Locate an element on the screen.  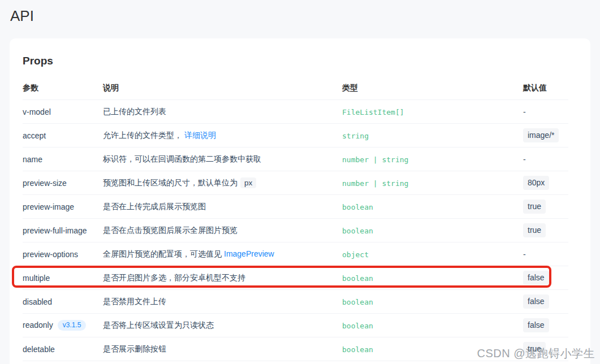
table-header-row: 参数说明类型默认值 is located at coordinates (295, 88).